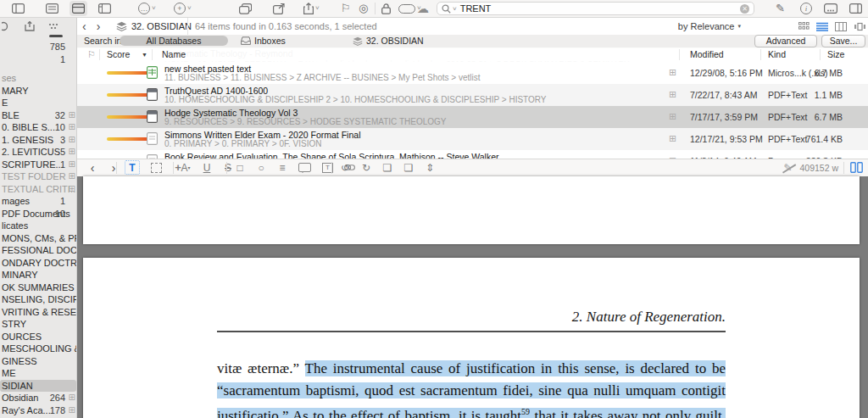  I want to click on target-icon: ◎, so click(363, 8).